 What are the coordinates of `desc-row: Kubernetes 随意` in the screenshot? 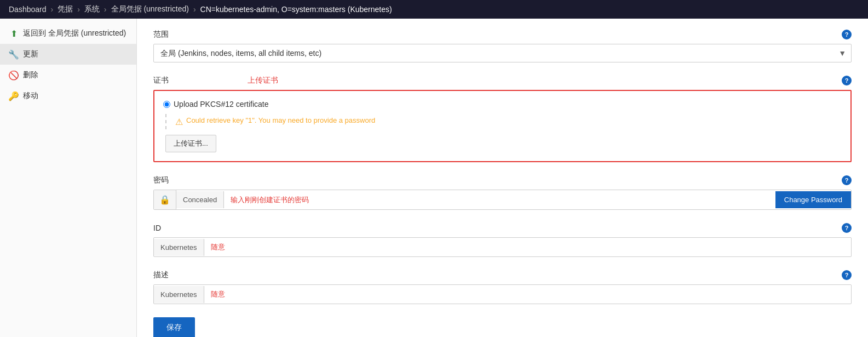 It's located at (503, 294).